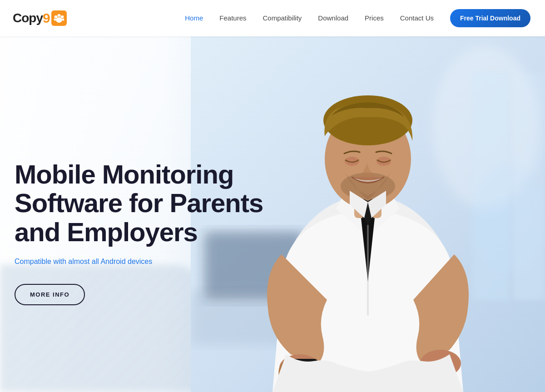 The height and width of the screenshot is (392, 545). I want to click on hero-subtext-prefix: Compatible with, so click(41, 262).